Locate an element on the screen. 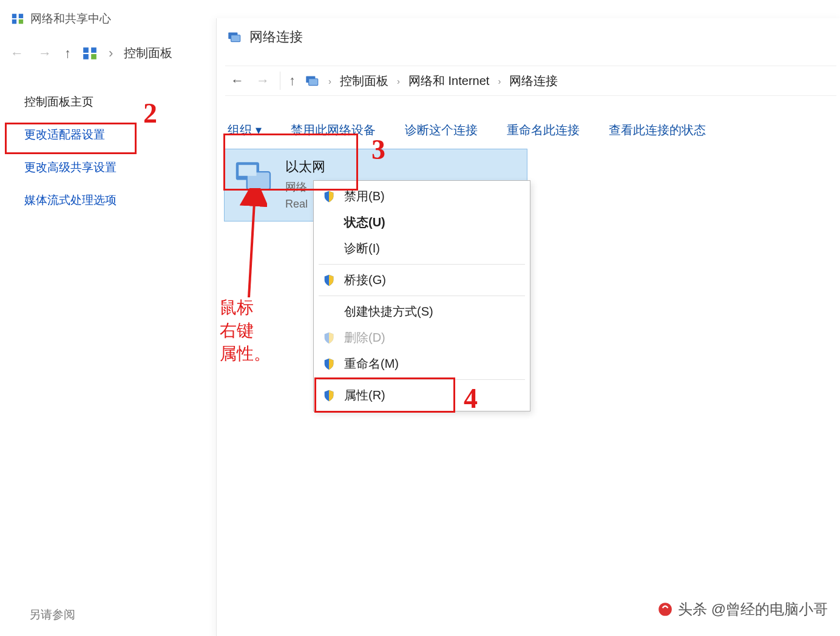 This screenshot has height=636, width=840. sidebar-advanced-sharing: 更改高级共享设置 is located at coordinates (70, 167).